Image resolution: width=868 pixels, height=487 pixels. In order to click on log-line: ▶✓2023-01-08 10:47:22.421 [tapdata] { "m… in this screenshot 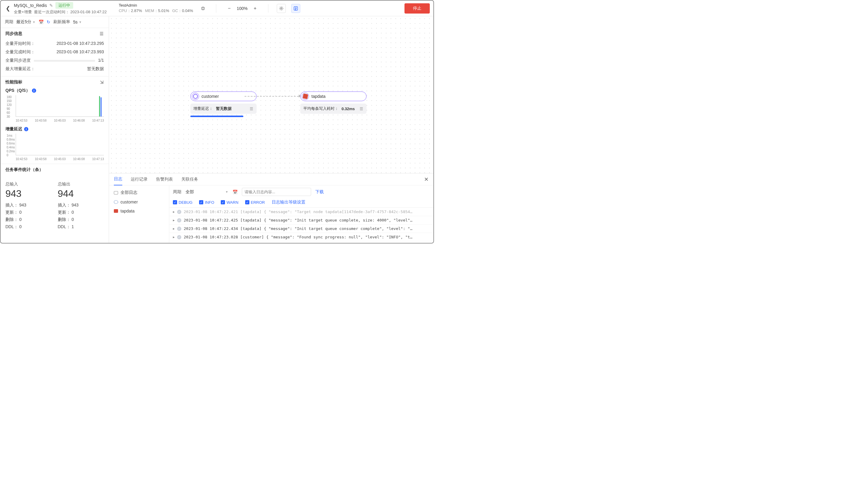, I will do `click(301, 212)`.